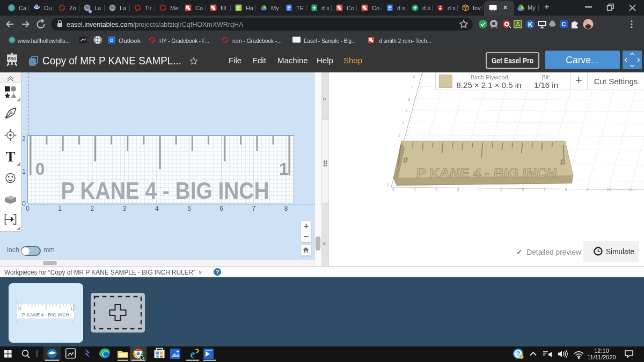  Describe the element at coordinates (48, 8) in the screenshot. I see `svg-text: Ou` at that location.